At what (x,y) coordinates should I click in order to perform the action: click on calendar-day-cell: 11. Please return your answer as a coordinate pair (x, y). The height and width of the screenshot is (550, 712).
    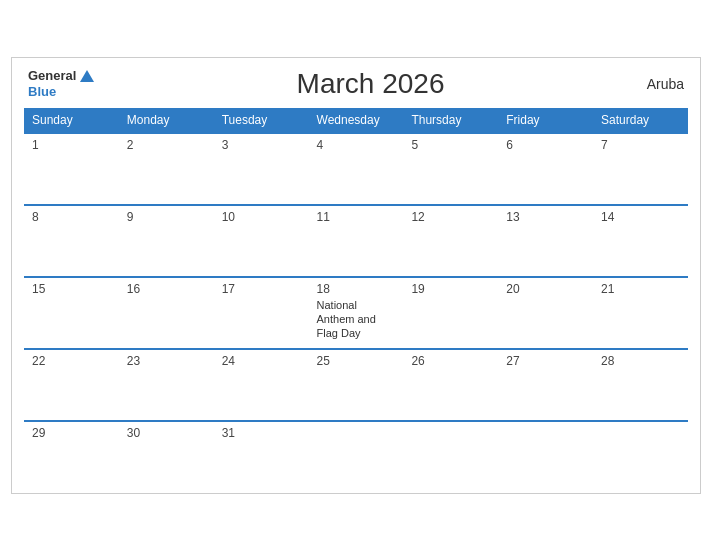
    Looking at the image, I should click on (356, 241).